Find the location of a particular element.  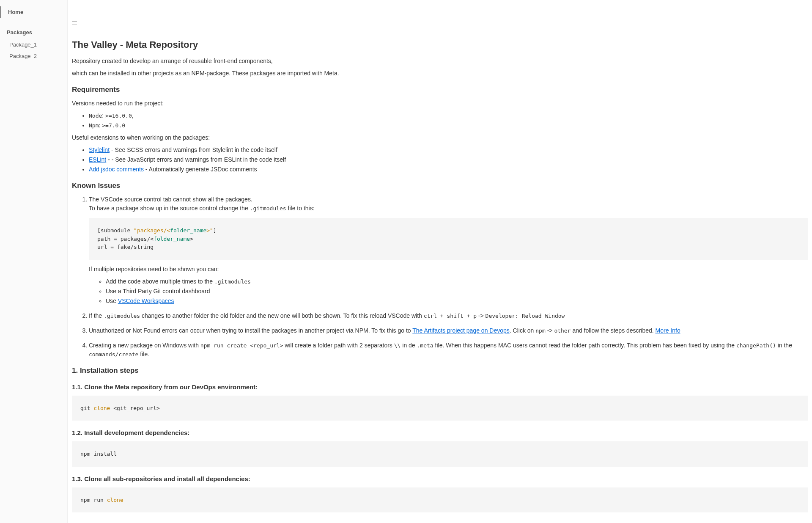

code-inline: other is located at coordinates (562, 331).